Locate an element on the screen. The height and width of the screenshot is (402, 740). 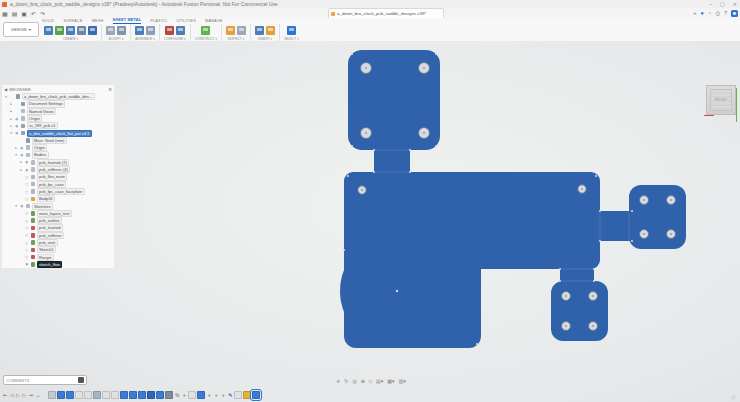
browser-settings-icon: ⚙ is located at coordinates (110, 90).